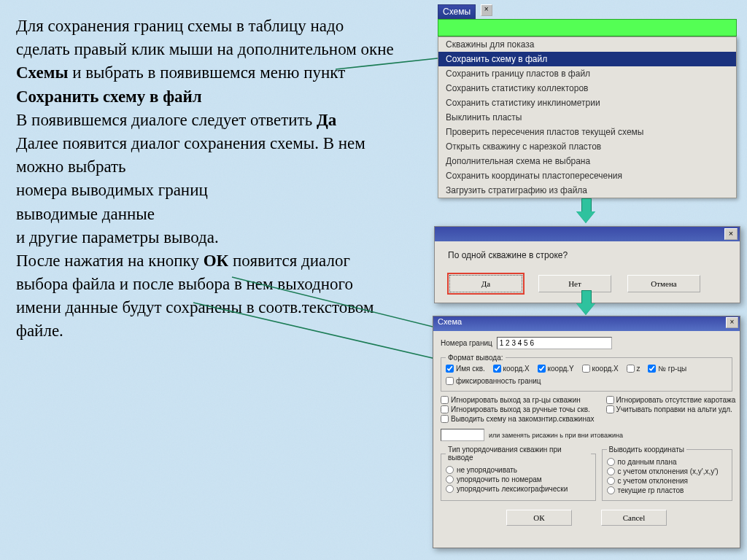 This screenshot has width=747, height=560. Describe the element at coordinates (587, 59) in the screenshot. I see `menu-item: Сохранить схему в файл` at that location.